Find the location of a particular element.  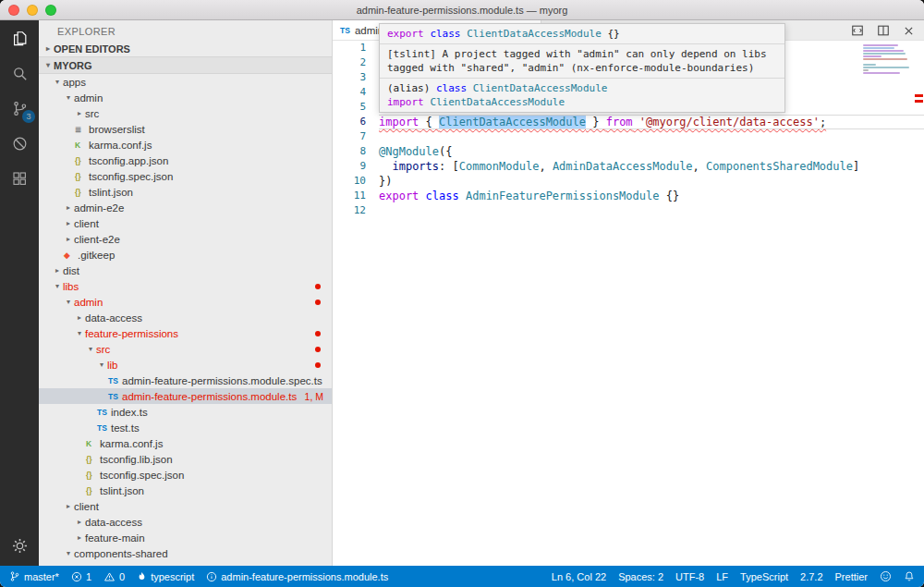

tree-item-label: admin-feature-permissions.module.ts is located at coordinates (209, 397).